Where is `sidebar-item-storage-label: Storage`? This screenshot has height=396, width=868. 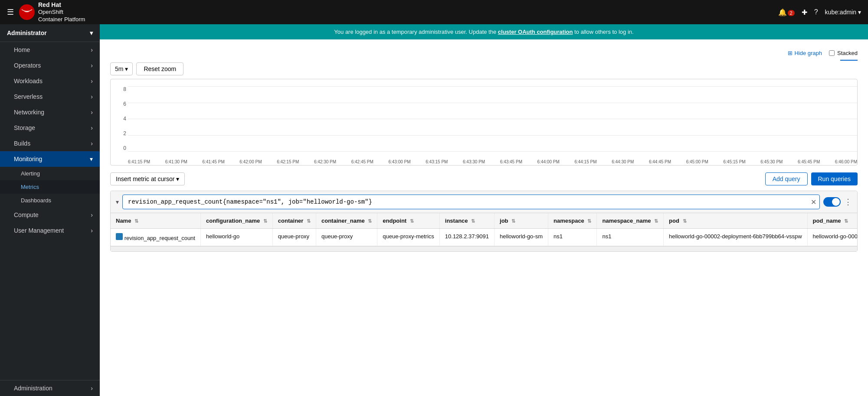 sidebar-item-storage-label: Storage is located at coordinates (24, 128).